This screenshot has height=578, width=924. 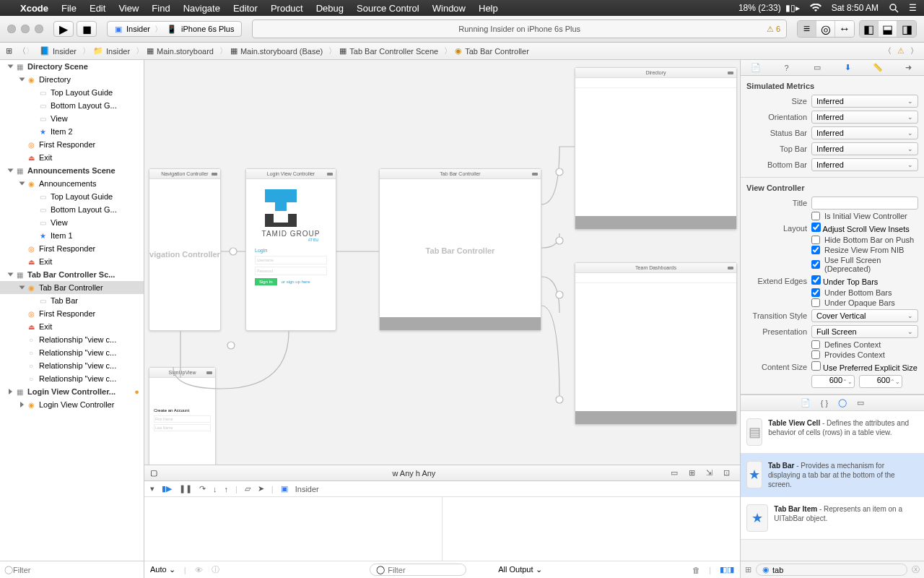 What do you see at coordinates (865, 149) in the screenshot?
I see `topbar-select: Inferred` at bounding box center [865, 149].